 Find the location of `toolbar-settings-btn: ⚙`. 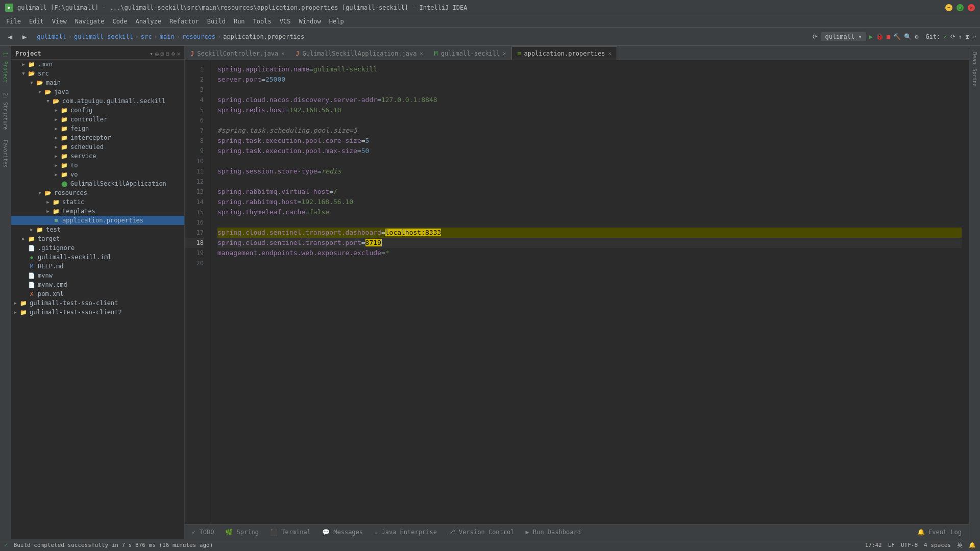

toolbar-settings-btn: ⚙ is located at coordinates (917, 37).